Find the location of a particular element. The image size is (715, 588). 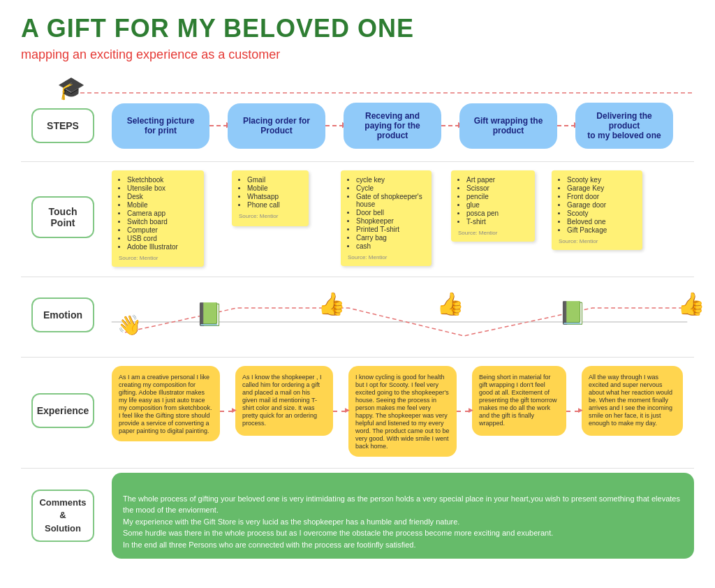

emotion-char-5: 👍 is located at coordinates (691, 304).